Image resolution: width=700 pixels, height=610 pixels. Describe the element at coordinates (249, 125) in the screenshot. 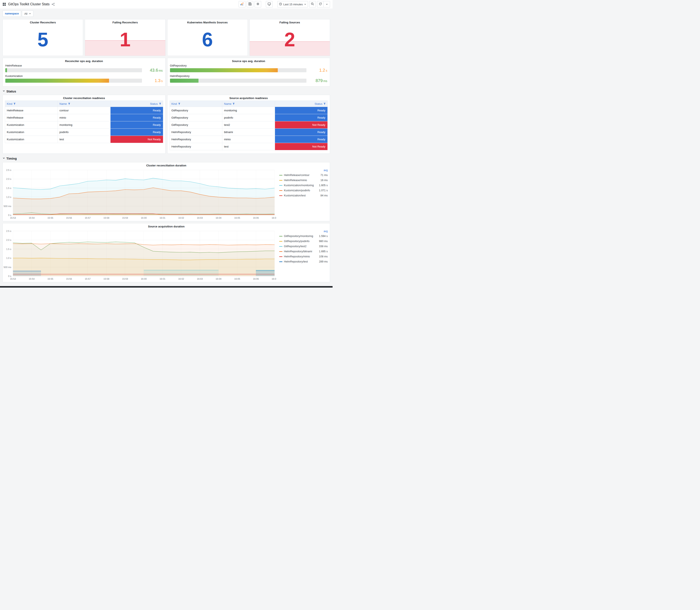

I see `readiness-table: Kind Name Status GitRepositorymonitoring…` at that location.